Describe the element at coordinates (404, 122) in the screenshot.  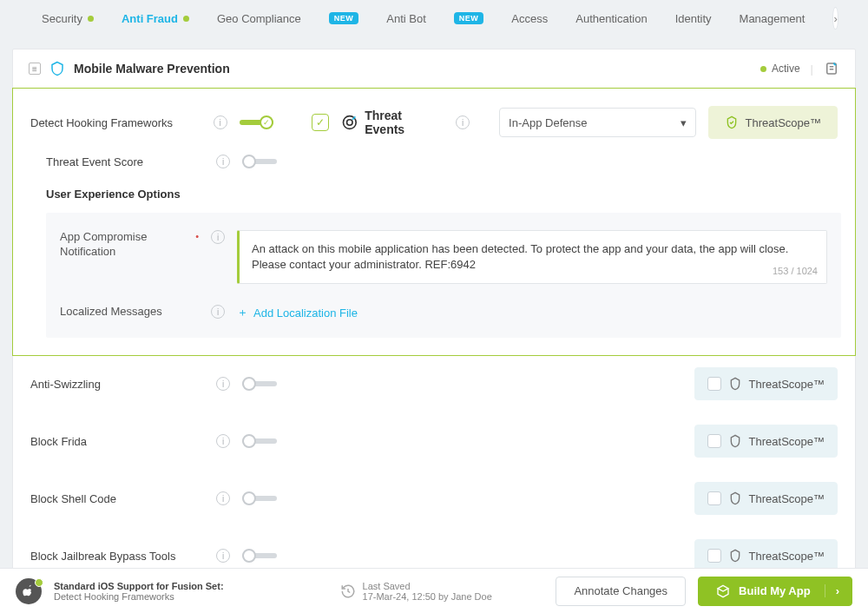
I see `threat-events-label: Threat Events` at that location.